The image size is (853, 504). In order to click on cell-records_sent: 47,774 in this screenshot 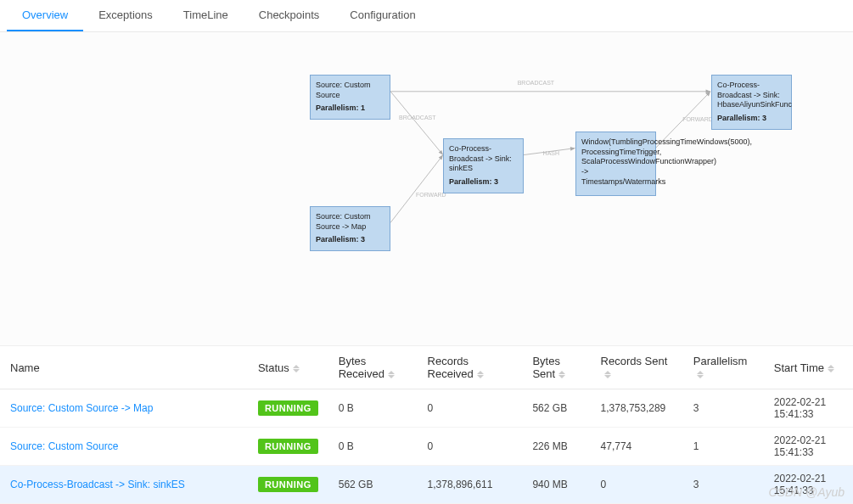, I will do `click(637, 446)`.